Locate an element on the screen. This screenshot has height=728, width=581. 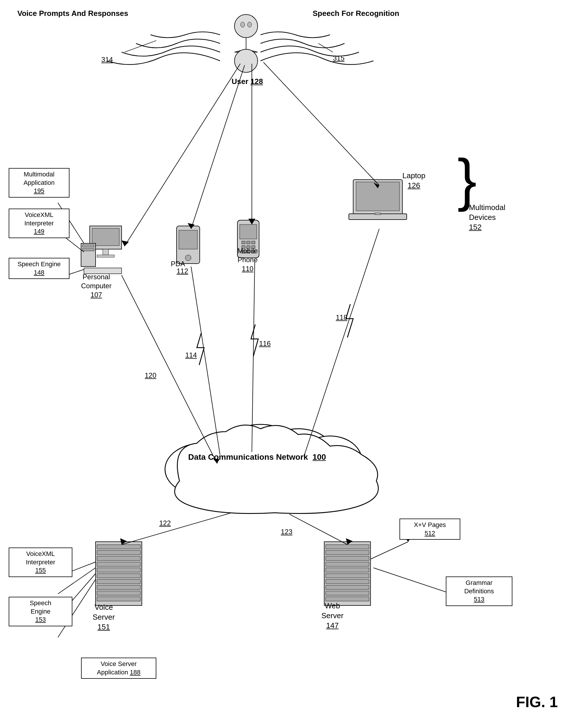
ref-123: 123 is located at coordinates (287, 531).